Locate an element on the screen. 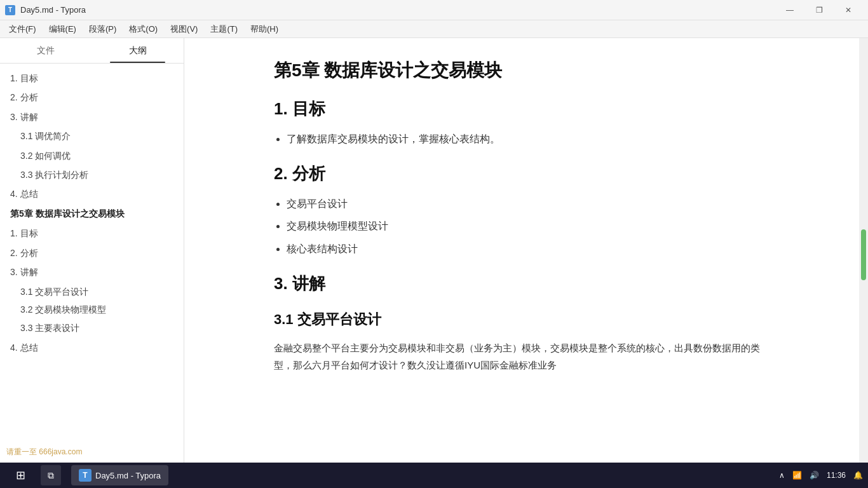  menu-paragraph: 段落(P) is located at coordinates (103, 29).